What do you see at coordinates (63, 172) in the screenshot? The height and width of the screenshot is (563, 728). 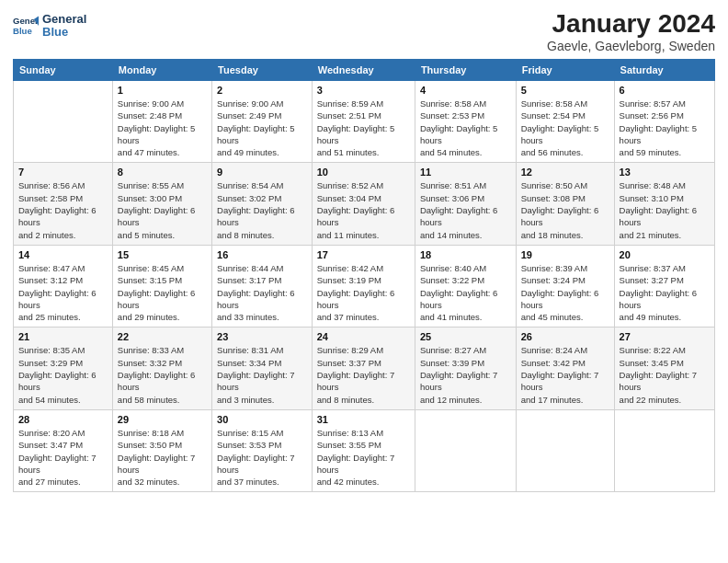 I see `day-number: 7` at bounding box center [63, 172].